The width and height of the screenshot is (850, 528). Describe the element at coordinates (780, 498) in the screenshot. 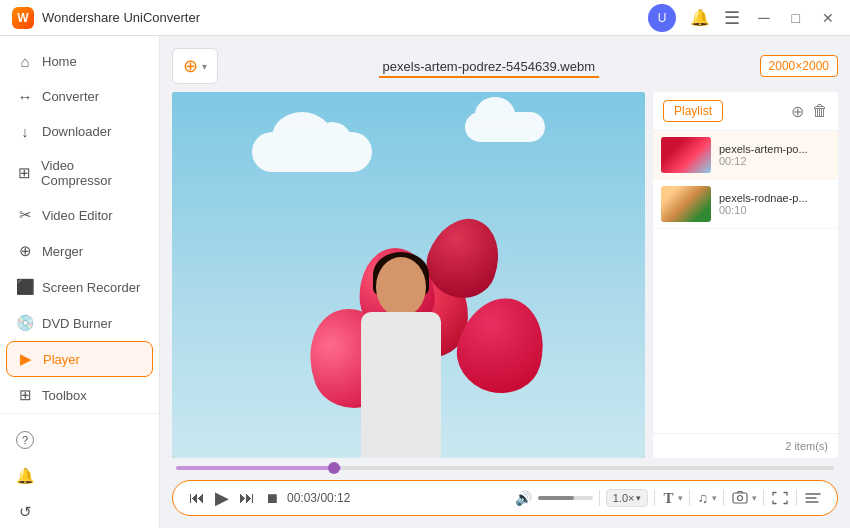

I see `fullscreen-button` at that location.